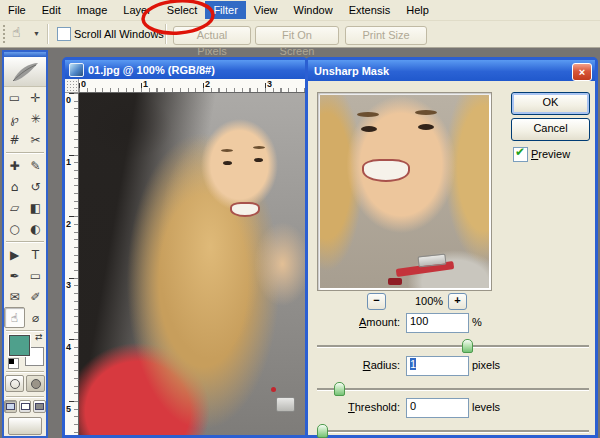  I want to click on blur-tool: ○, so click(14, 228).